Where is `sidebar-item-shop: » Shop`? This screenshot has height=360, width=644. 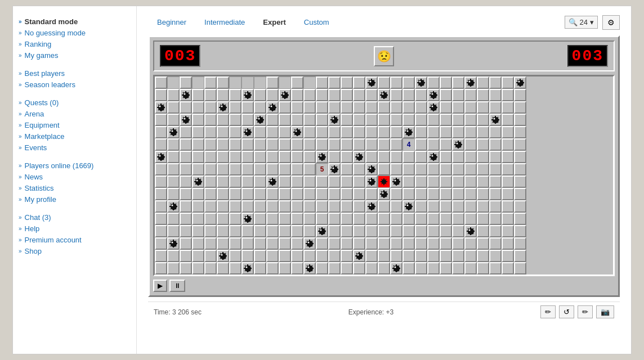
sidebar-item-shop: » Shop is located at coordinates (74, 251).